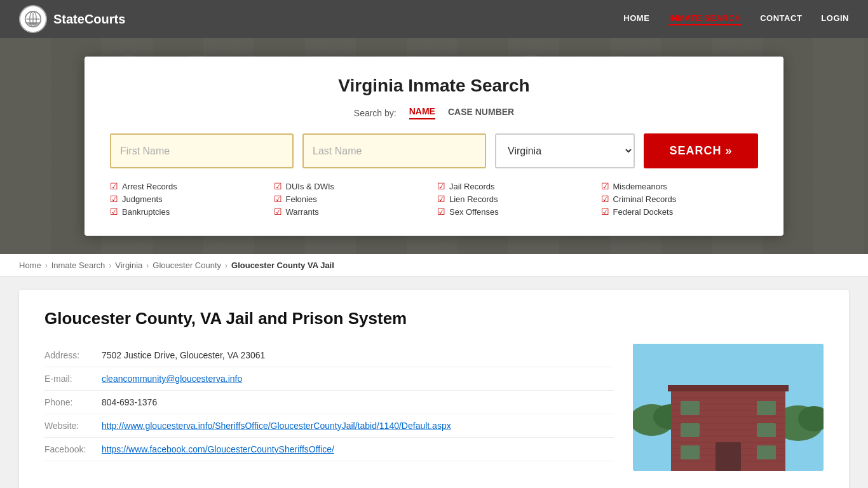 The image size is (868, 488). I want to click on checkbox-label: Felonies, so click(301, 200).